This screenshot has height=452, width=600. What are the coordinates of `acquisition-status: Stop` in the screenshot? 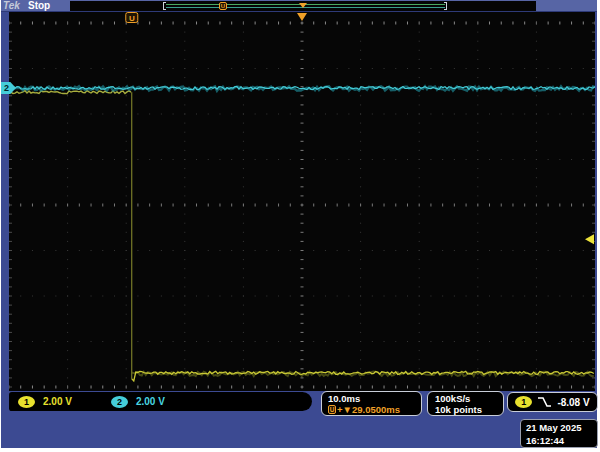 It's located at (39, 6).